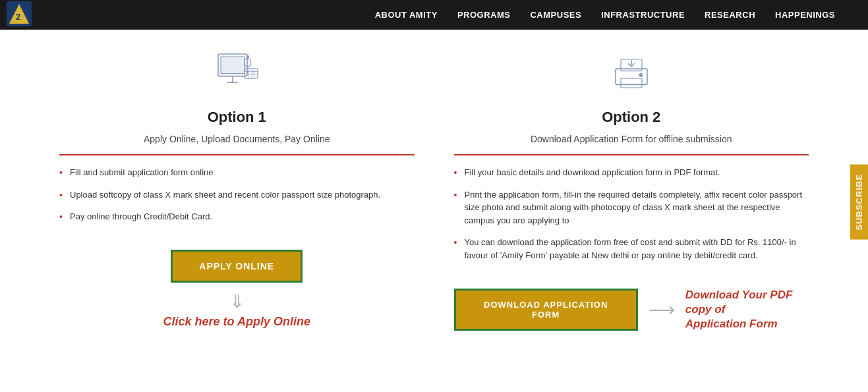  I want to click on list-item: Upload softcopy of class X mark sheet an…, so click(237, 195).